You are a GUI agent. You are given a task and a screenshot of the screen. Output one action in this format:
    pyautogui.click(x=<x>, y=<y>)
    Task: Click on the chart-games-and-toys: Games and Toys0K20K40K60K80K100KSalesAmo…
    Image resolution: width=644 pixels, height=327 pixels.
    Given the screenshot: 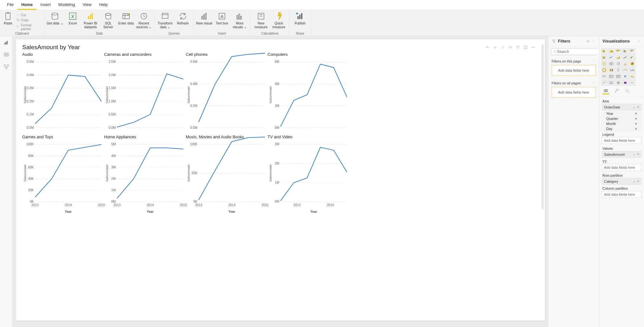 What is the action you would take?
    pyautogui.click(x=63, y=175)
    